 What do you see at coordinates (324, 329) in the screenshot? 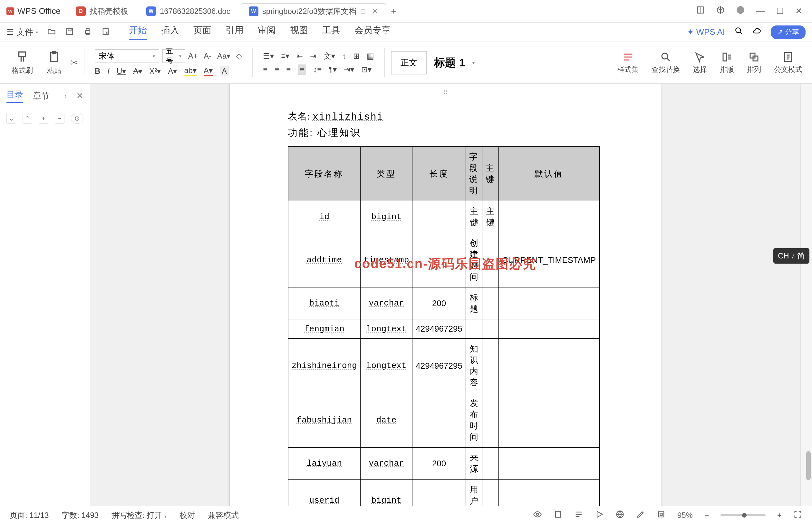
I see `table-cell: fengmian` at bounding box center [324, 329].